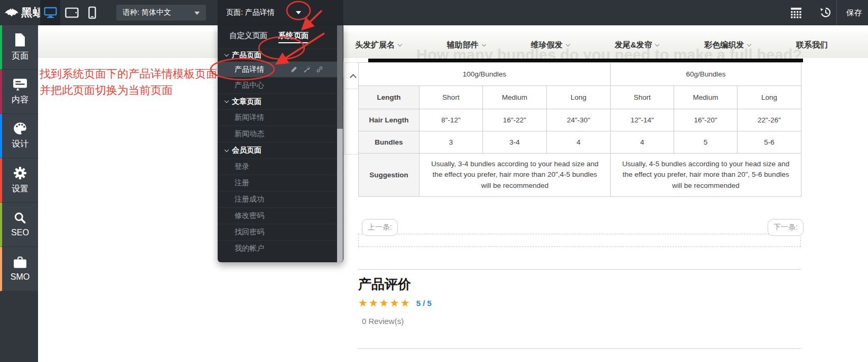  I want to click on menu-item-my-account: 我的帐户, so click(281, 248).